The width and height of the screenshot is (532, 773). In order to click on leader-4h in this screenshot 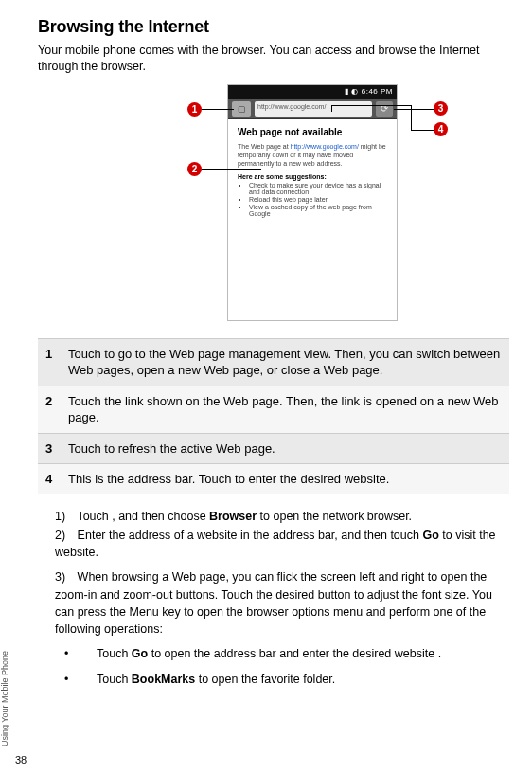, I will do `click(422, 131)`.